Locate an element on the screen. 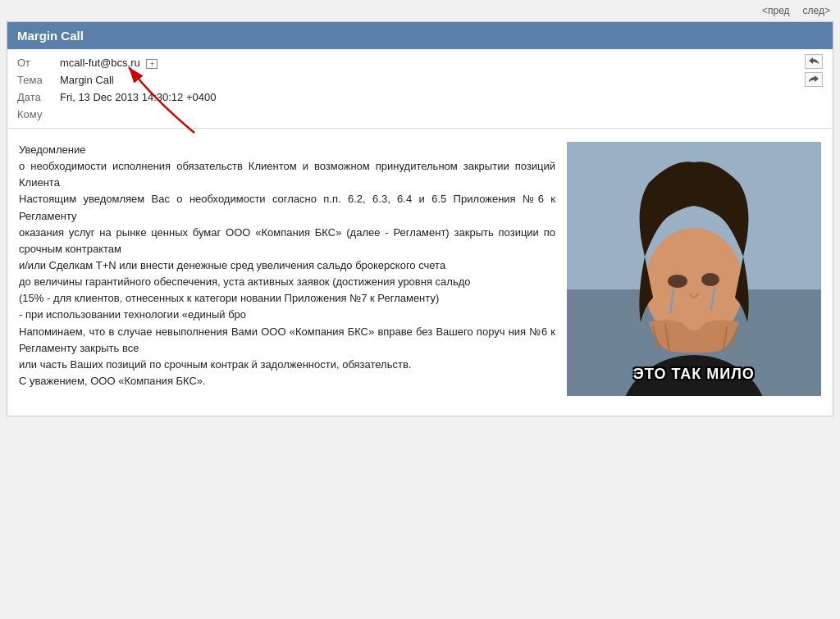 Image resolution: width=840 pixels, height=619 pixels. prev-link: <пред is located at coordinates (776, 11).